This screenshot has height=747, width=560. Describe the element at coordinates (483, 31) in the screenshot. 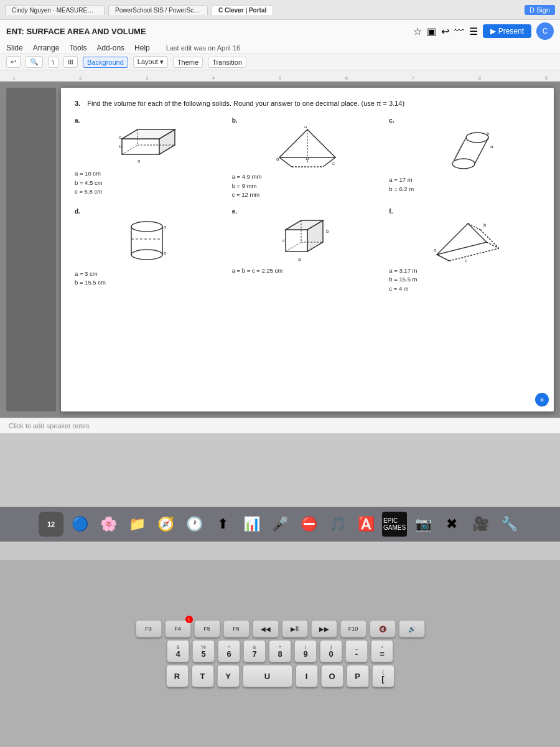

I see `title-icons: ☆ ▣ ↩ 〰 ☰ ▶ Present C` at that location.